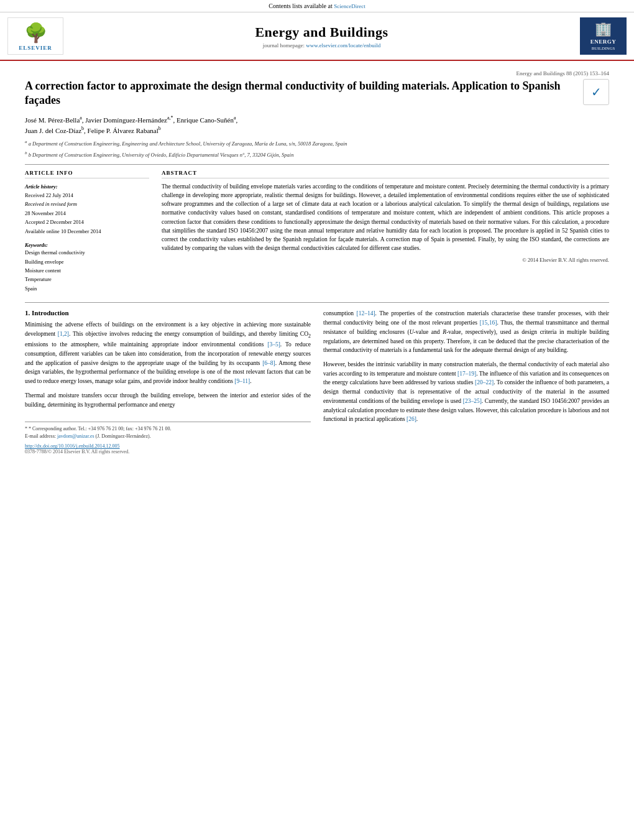 This screenshot has width=634, height=840. I want to click on elsevier-logo: 🌳 ELSEVIER, so click(35, 36).